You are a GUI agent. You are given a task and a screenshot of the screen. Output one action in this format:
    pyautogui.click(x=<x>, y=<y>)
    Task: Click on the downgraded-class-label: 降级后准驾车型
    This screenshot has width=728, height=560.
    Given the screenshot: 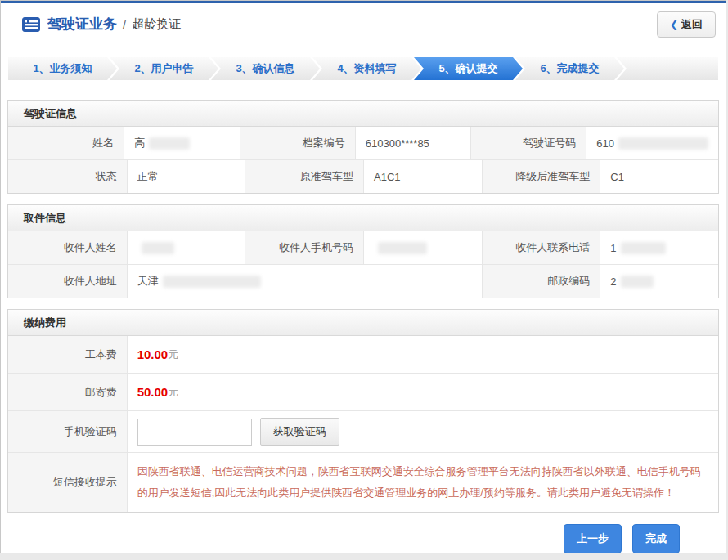 What is the action you would take?
    pyautogui.click(x=542, y=177)
    